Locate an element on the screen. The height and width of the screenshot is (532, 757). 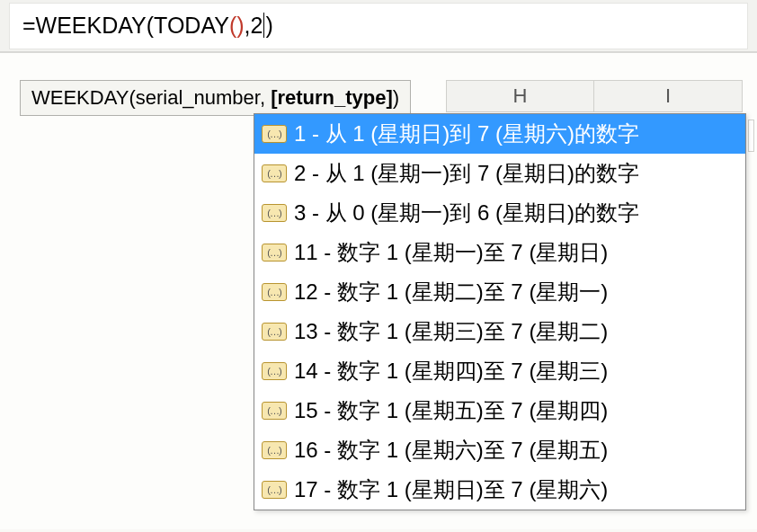
dropdown-option-12: (…) 12 - 数字 1 (星期二)至 7 (星期一) is located at coordinates (500, 292).